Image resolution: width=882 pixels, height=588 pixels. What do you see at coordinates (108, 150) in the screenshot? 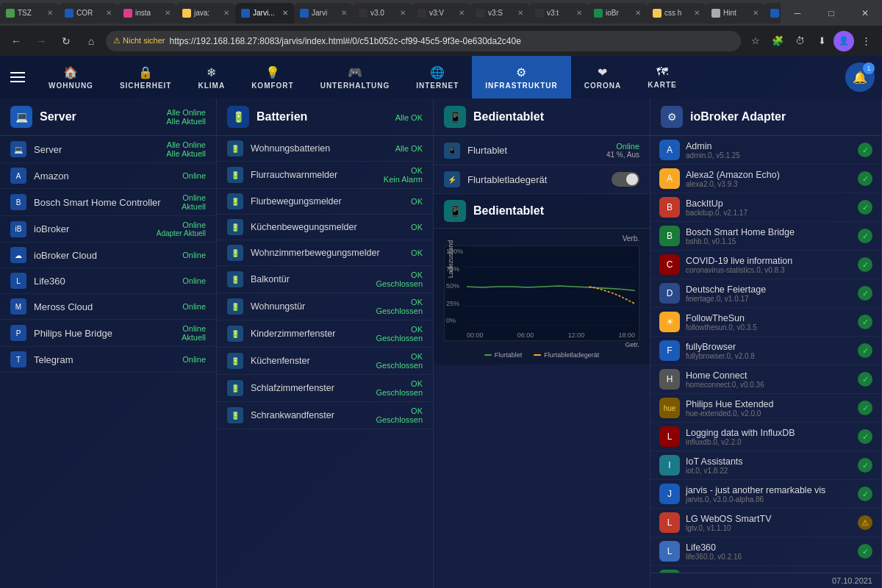
I see `server-item-server: 💻 Server Alle Online Alle Aktuell` at bounding box center [108, 150].